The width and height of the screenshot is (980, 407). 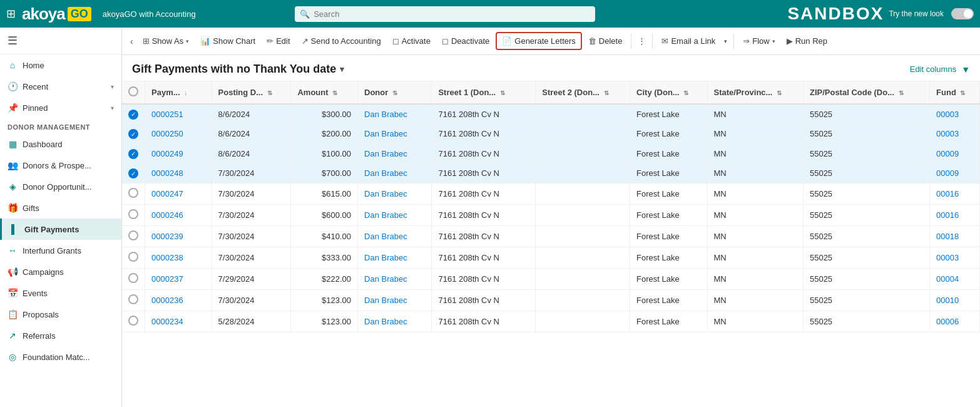 What do you see at coordinates (61, 272) in the screenshot?
I see `sidebar-item-campaigns: 📢 Campaigns` at bounding box center [61, 272].